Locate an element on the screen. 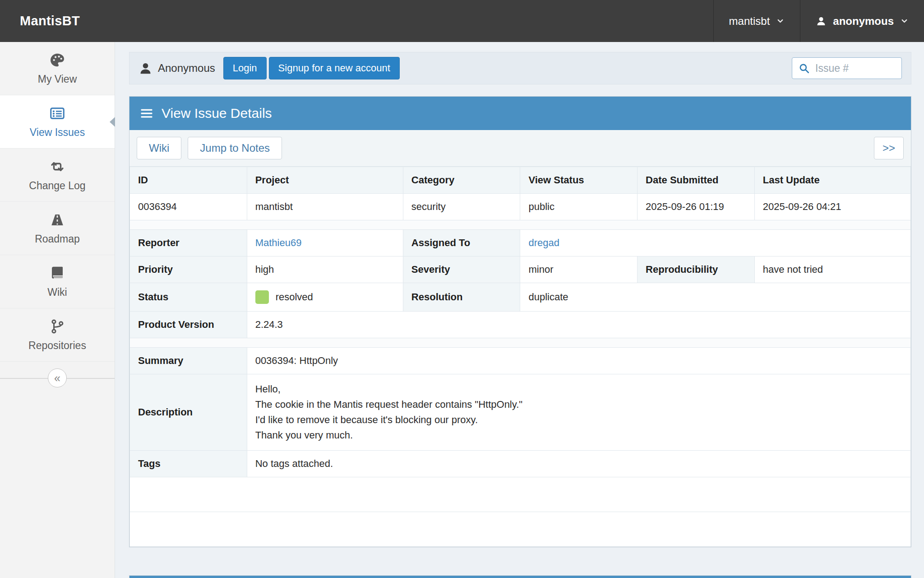 The height and width of the screenshot is (578, 924). tags-value: No tags attached. is located at coordinates (578, 464).